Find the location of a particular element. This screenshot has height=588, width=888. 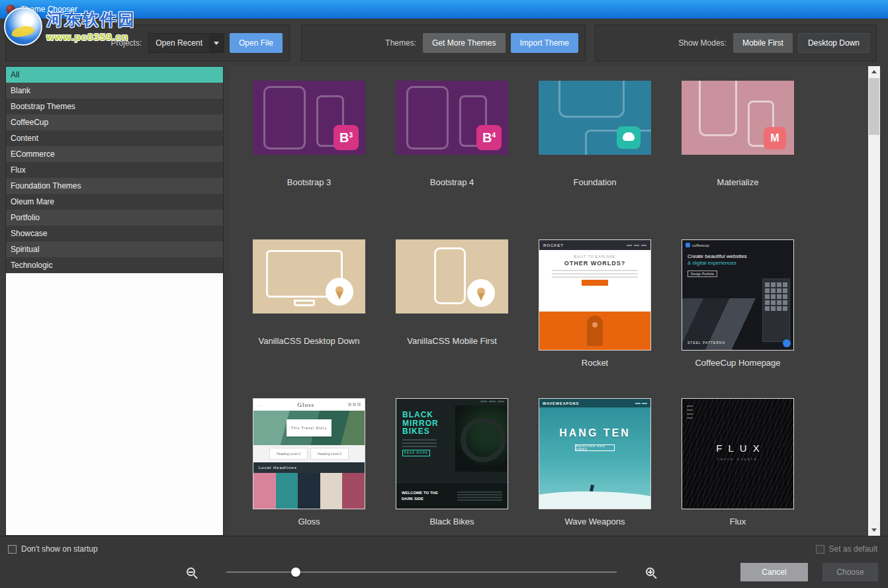

rocket-illustration is located at coordinates (595, 331).